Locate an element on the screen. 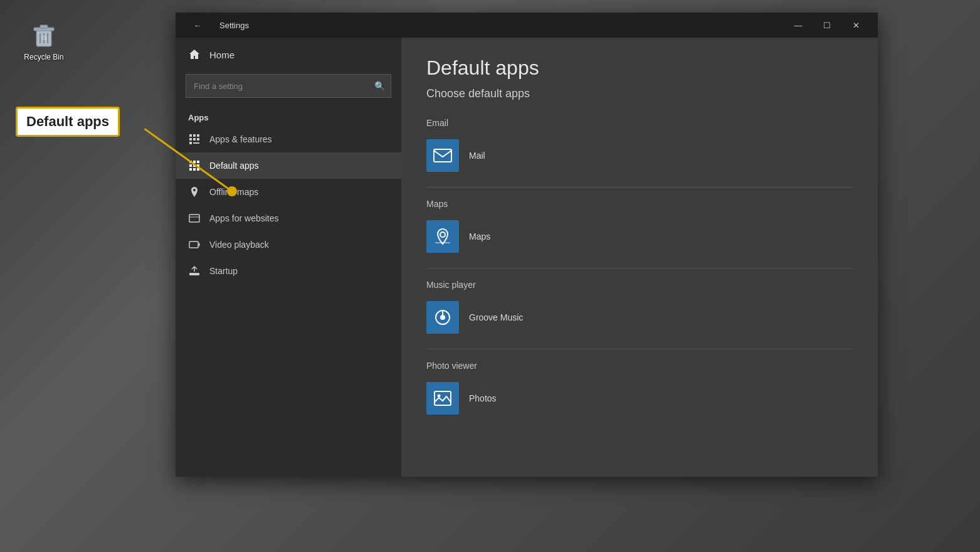 The width and height of the screenshot is (980, 552). sidebar-item-label-video-playback: Video playback is located at coordinates (240, 245).